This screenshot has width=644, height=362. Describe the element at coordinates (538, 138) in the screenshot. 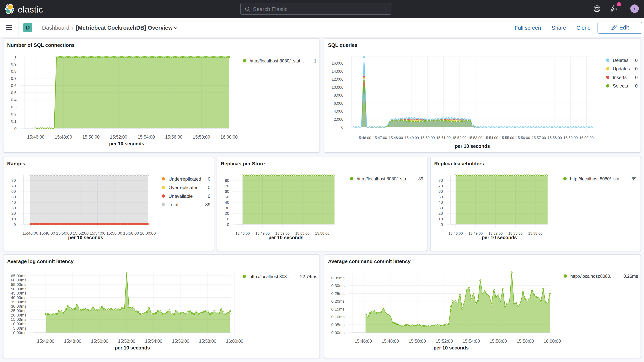

I see `svg-text: 15:57:00` at that location.